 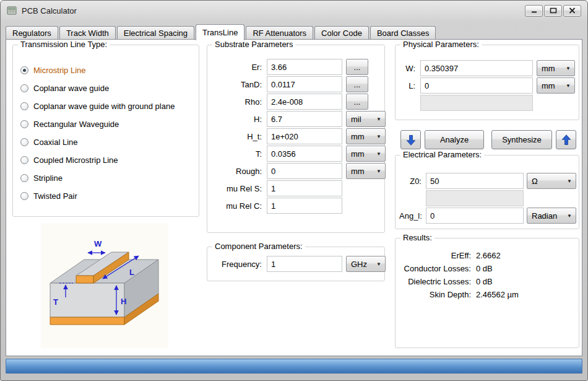 I want to click on group-title: Results:, so click(x=417, y=238).